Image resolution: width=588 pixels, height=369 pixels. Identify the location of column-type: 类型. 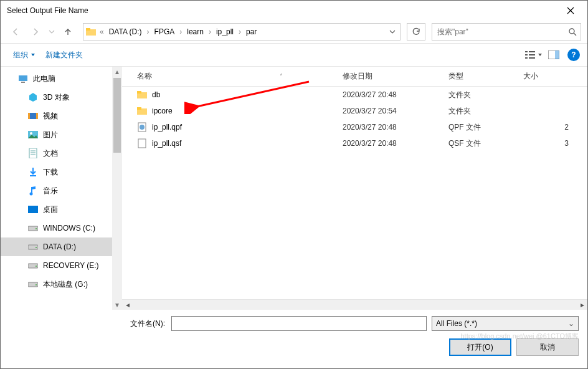
(481, 76).